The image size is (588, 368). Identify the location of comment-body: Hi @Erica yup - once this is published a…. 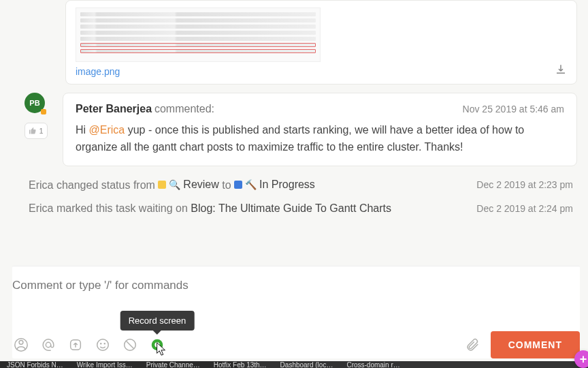
(320, 139).